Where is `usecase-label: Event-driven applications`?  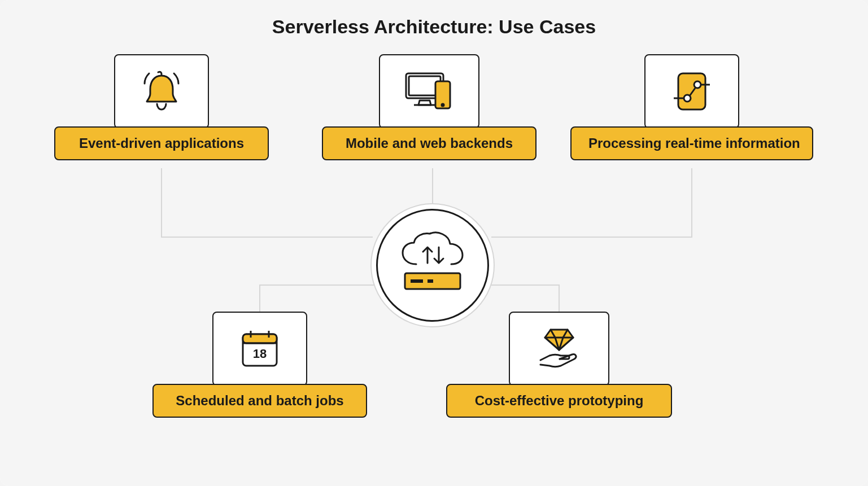
usecase-label: Event-driven applications is located at coordinates (162, 143).